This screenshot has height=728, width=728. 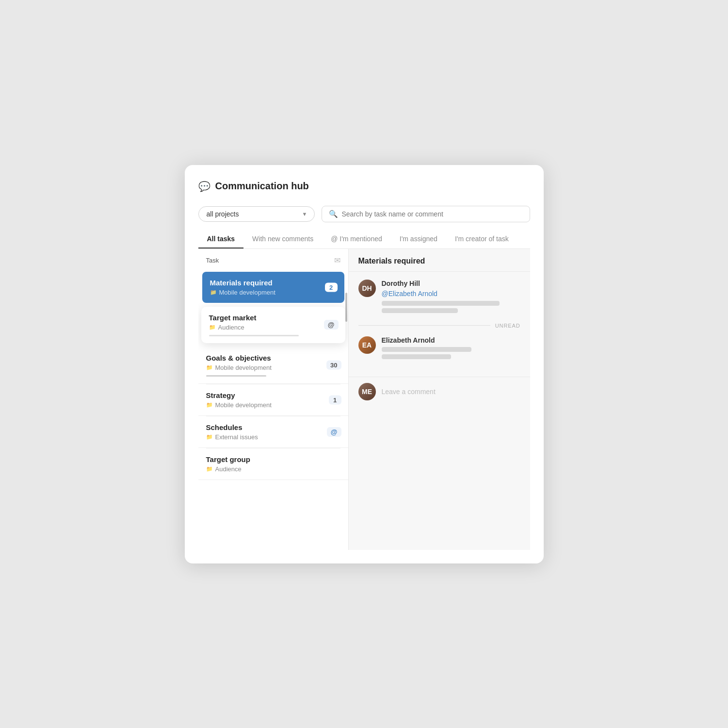 What do you see at coordinates (274, 282) in the screenshot?
I see `task-name: Materials required` at bounding box center [274, 282].